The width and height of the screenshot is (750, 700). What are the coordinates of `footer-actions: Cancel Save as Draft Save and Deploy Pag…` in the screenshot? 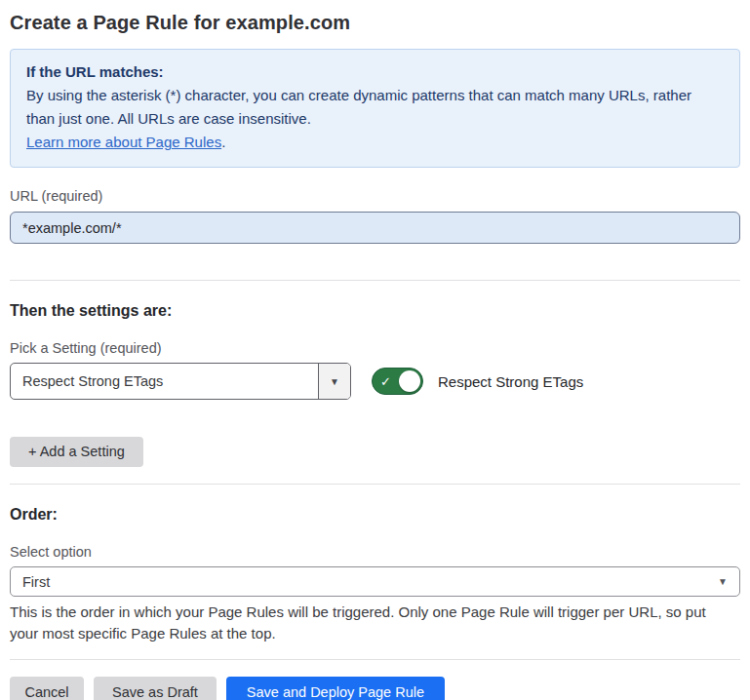 It's located at (375, 688).